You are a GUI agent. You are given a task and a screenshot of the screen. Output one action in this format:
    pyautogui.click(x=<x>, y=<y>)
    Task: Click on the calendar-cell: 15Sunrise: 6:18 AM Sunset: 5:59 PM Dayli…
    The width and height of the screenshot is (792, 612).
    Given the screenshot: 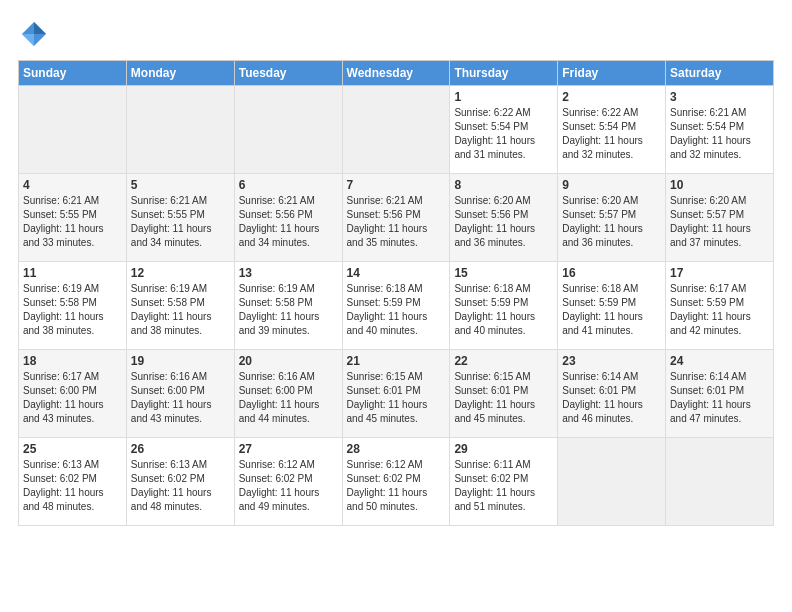 What is the action you would take?
    pyautogui.click(x=504, y=306)
    